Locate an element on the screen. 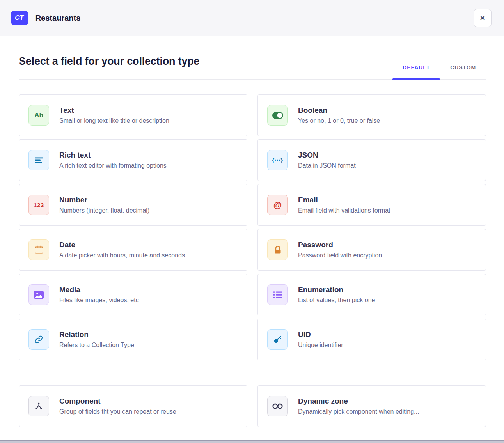 This screenshot has height=443, width=504. enumeration-icon is located at coordinates (278, 295).